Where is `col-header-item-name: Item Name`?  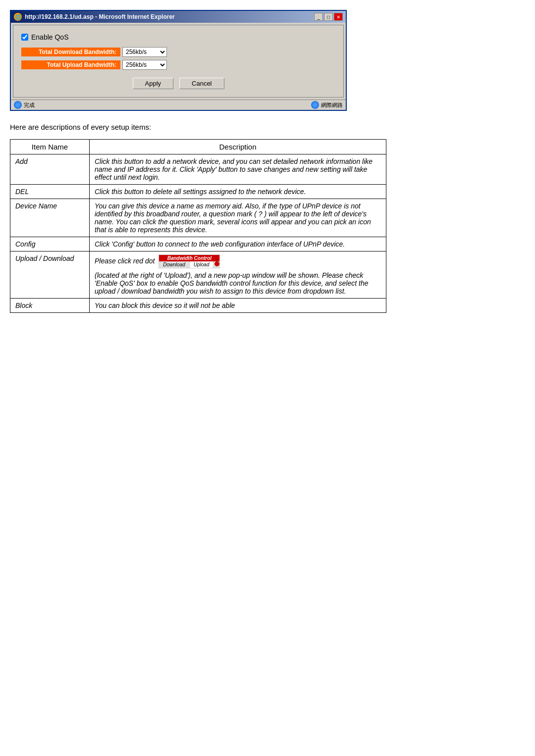
col-header-item-name: Item Name is located at coordinates (50, 147).